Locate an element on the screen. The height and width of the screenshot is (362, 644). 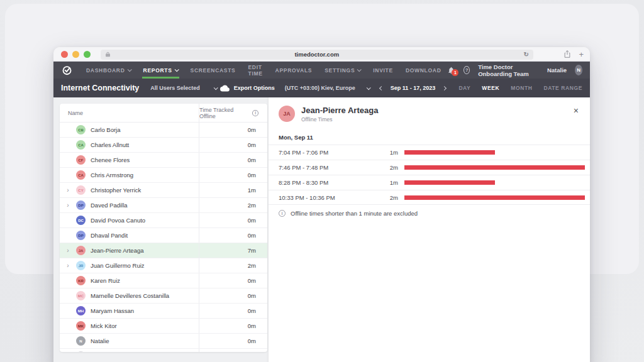
nav-item-invite: INVITE is located at coordinates (383, 70).